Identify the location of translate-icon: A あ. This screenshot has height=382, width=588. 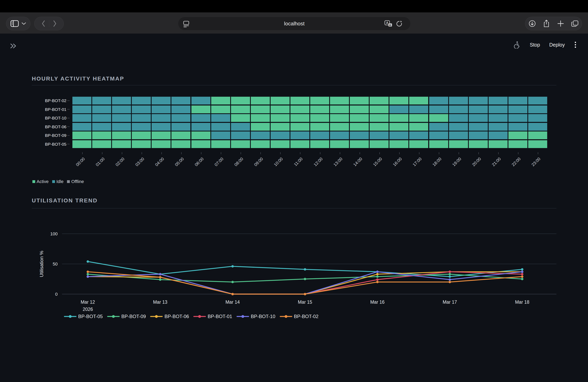
(388, 24).